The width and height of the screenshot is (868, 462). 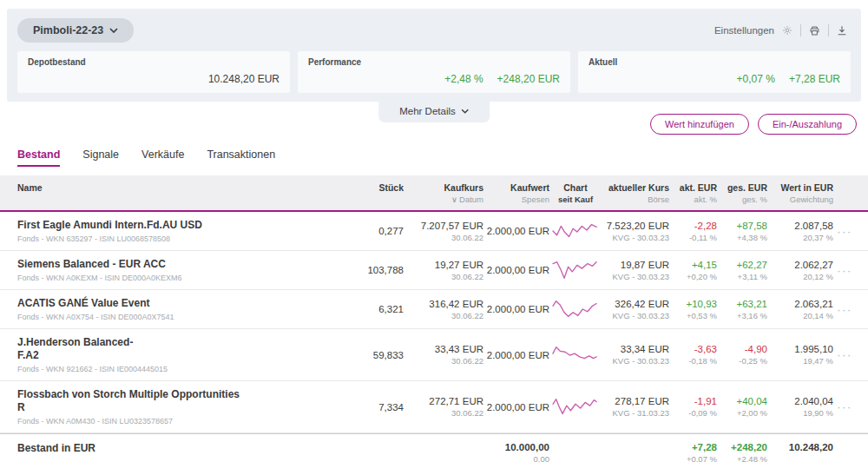 I want to click on cell-wert: 1.995,10, so click(x=800, y=349).